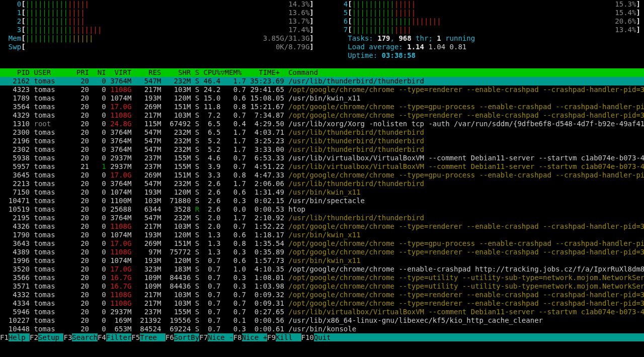  What do you see at coordinates (322, 141) in the screenshot?
I see `table-row: 2196 tomas 20 0 3764M 547M 232M S 5.2 1.…` at bounding box center [322, 141].